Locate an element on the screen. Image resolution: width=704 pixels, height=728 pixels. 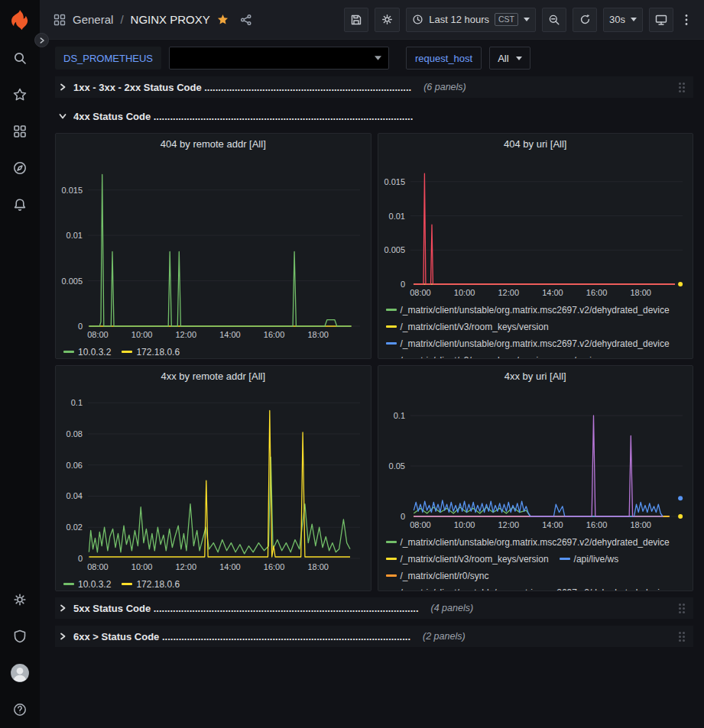
more-options-button is located at coordinates (686, 20).